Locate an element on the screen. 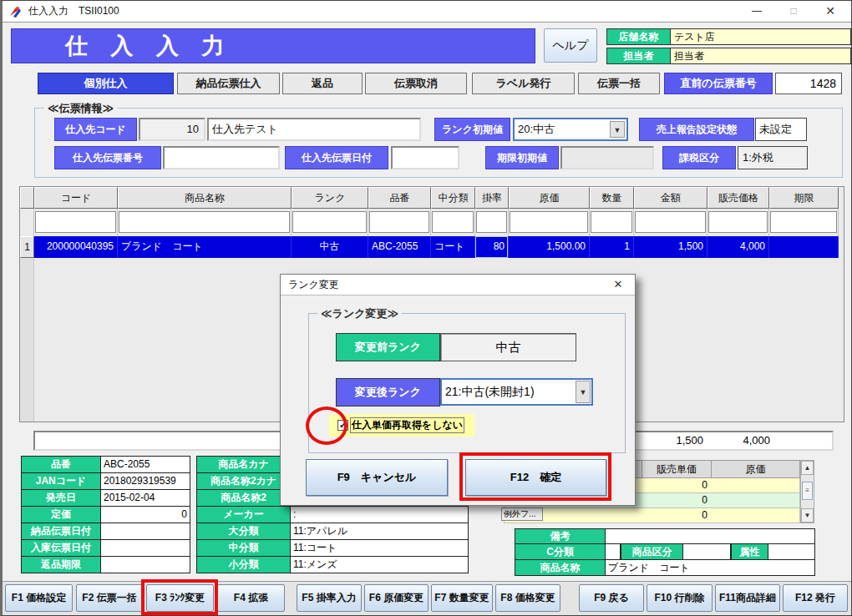  cancel-button: F9 キャンセル is located at coordinates (377, 477).